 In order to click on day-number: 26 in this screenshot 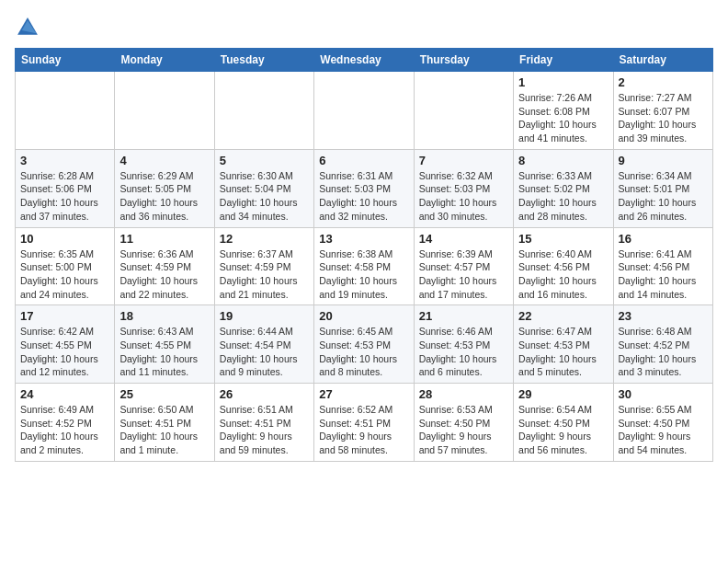, I will do `click(265, 394)`.